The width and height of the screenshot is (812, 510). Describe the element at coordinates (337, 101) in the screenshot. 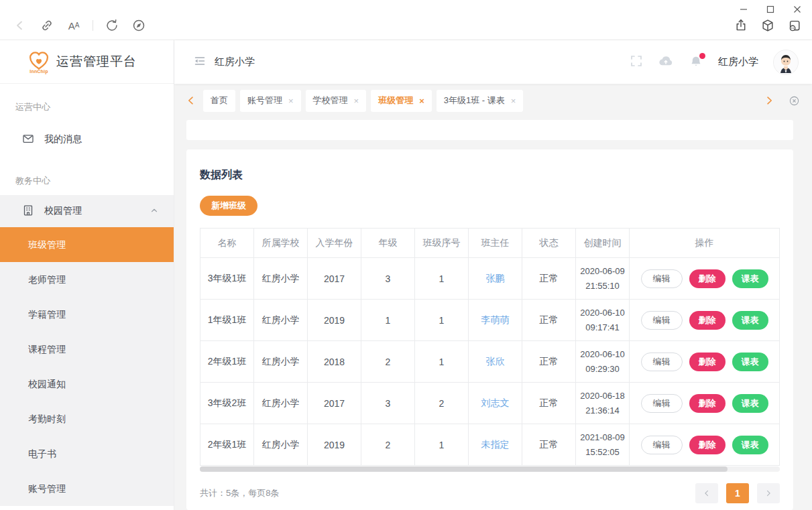

I see `tab-school-mgmt: 学校管理 ×` at that location.